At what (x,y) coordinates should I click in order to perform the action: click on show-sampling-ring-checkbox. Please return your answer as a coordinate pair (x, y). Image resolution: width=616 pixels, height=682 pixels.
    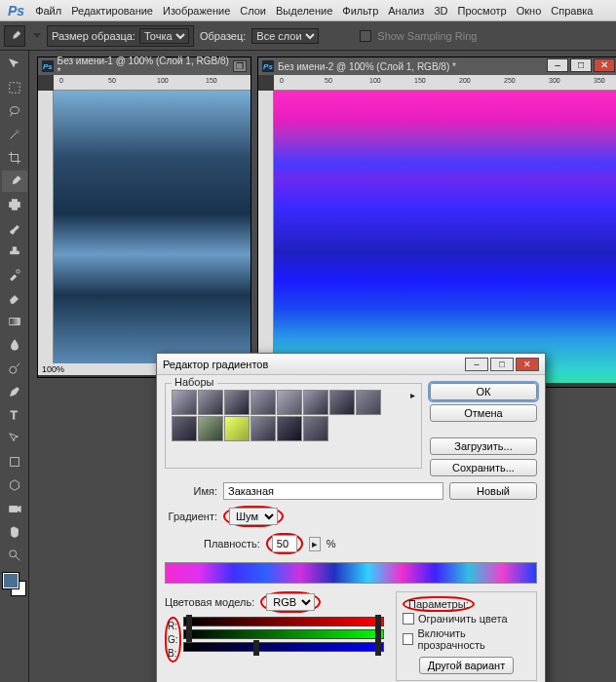
    Looking at the image, I should click on (366, 36).